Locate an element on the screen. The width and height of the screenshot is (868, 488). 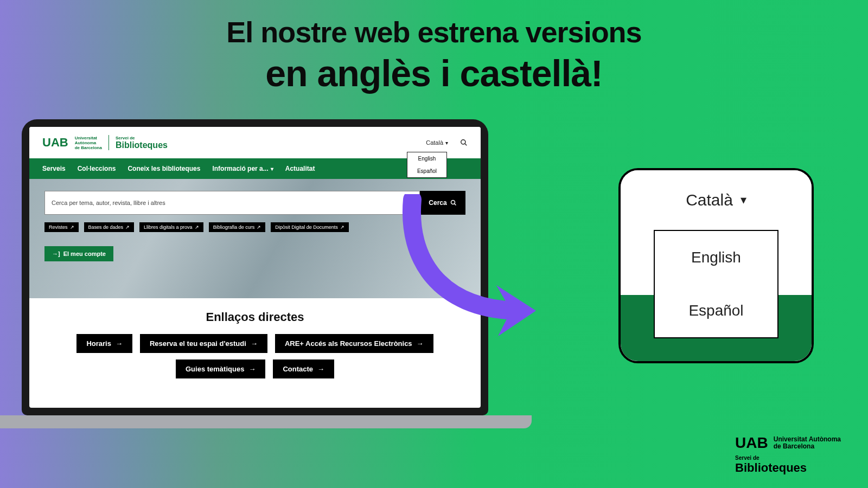
logo-biblio: Biblioteques is located at coordinates (142, 145).